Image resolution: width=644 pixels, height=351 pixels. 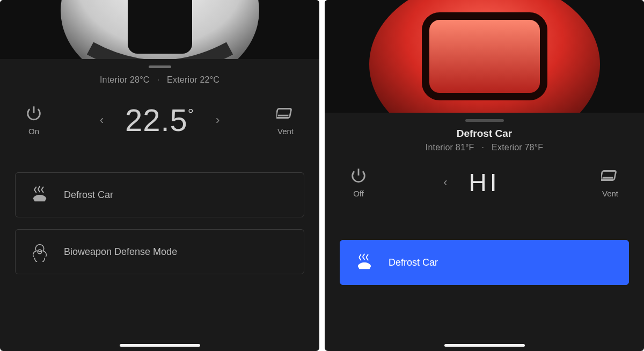 What do you see at coordinates (160, 120) in the screenshot?
I see `climate-controls-row: On ‹ 22.5° › Vent` at bounding box center [160, 120].